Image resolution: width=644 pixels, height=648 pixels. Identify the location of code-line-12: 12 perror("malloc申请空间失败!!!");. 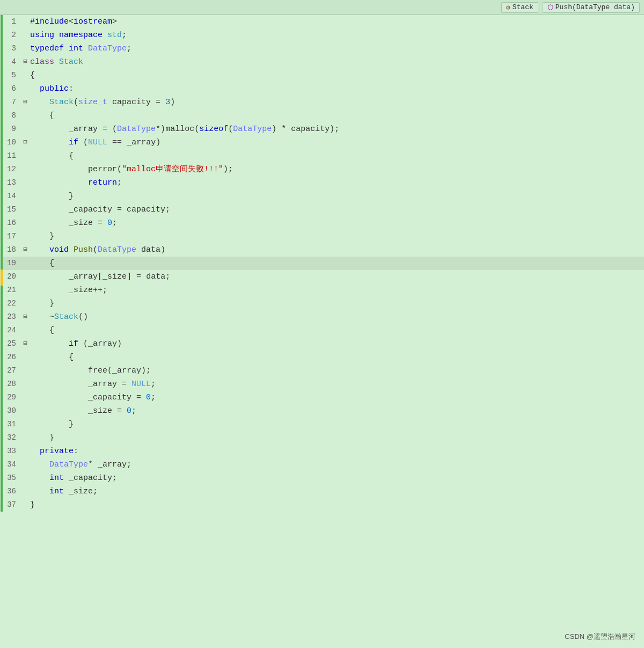
(324, 170).